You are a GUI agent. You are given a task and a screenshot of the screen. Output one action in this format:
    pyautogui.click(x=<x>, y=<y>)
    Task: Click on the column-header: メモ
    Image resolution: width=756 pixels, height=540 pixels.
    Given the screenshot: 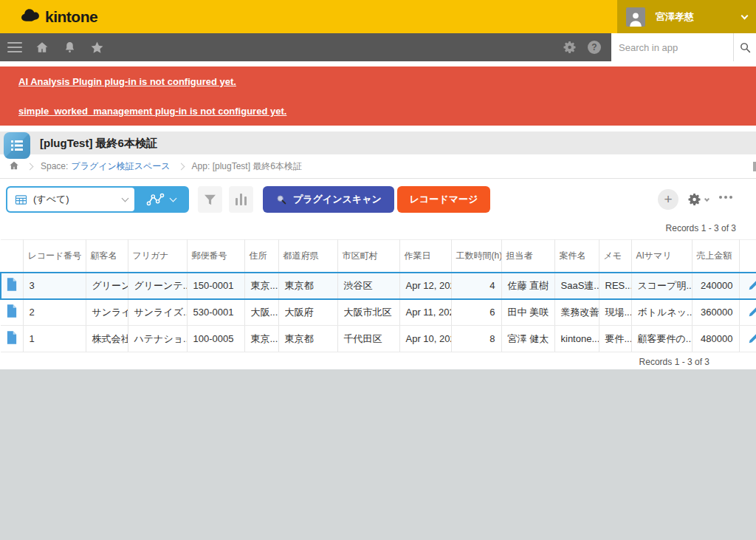 What is the action you would take?
    pyautogui.click(x=615, y=256)
    